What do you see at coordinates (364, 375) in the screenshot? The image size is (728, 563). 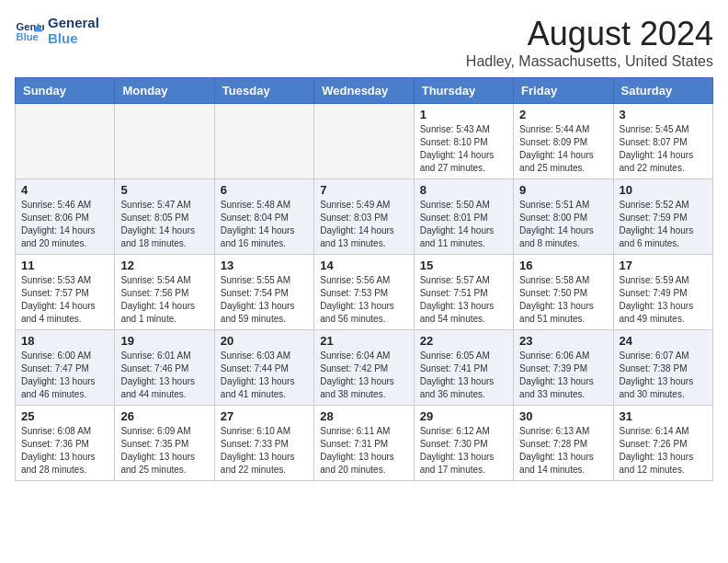 I see `day-info: Sunrise: 6:04 AMSunset: 7:42 PMDaylight:…` at bounding box center [364, 375].